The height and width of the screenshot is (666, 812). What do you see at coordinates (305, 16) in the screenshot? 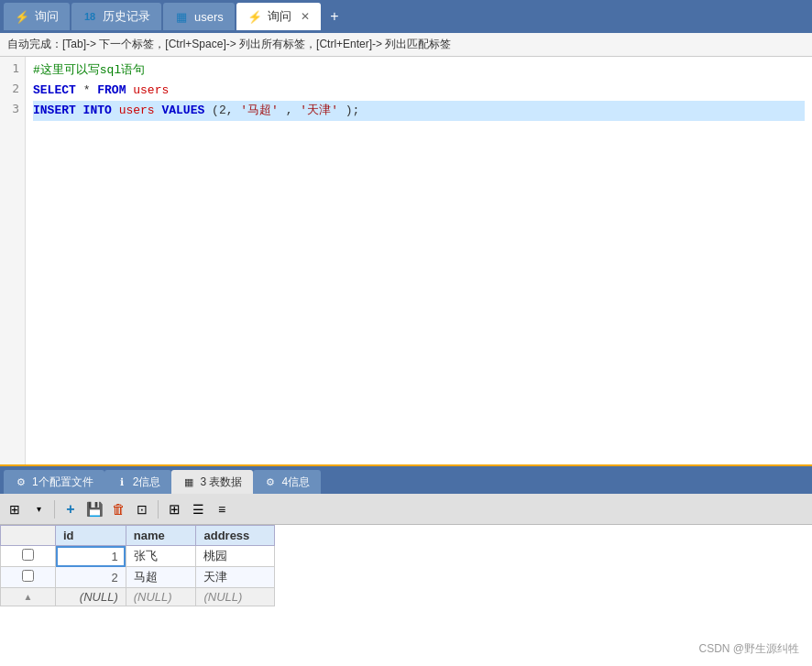
I see `tab-query2-close: ✕` at bounding box center [305, 16].